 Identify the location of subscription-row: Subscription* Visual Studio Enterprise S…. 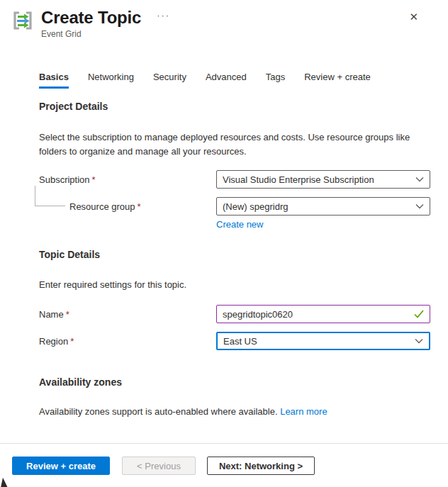
(235, 179).